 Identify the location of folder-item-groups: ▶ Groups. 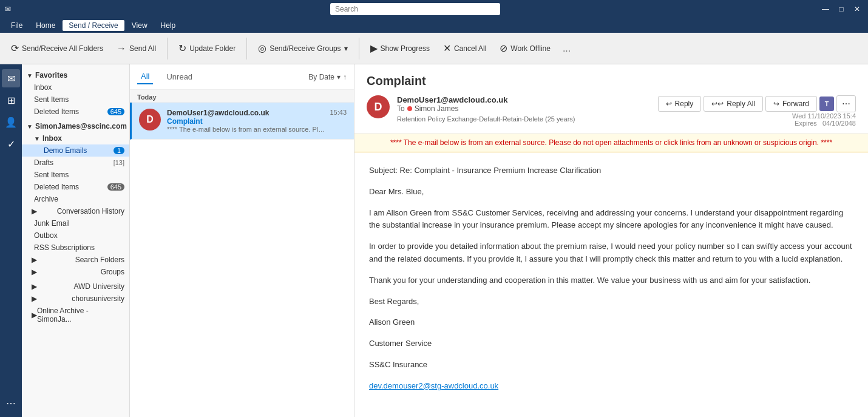
(75, 272).